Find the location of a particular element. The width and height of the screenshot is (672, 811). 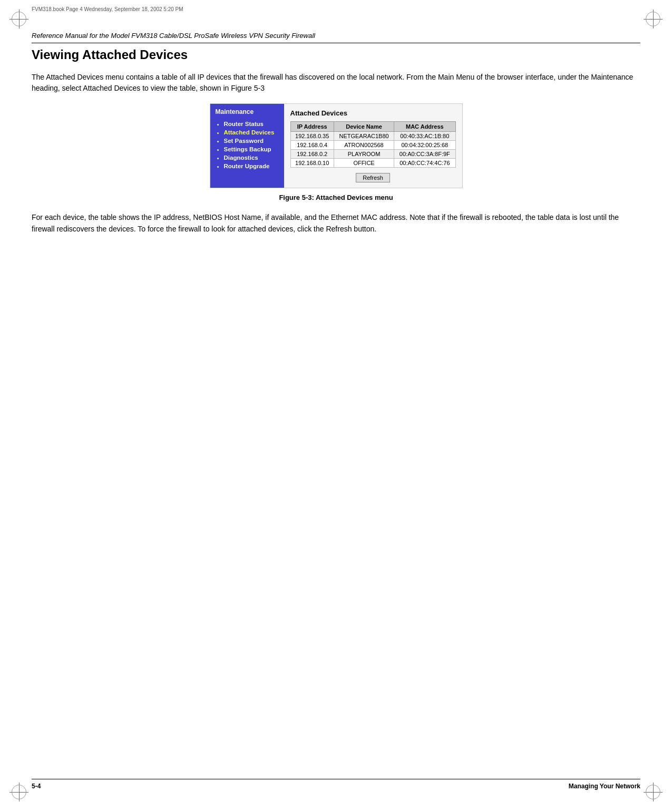

section-title: Viewing Attached Devices is located at coordinates (336, 55).